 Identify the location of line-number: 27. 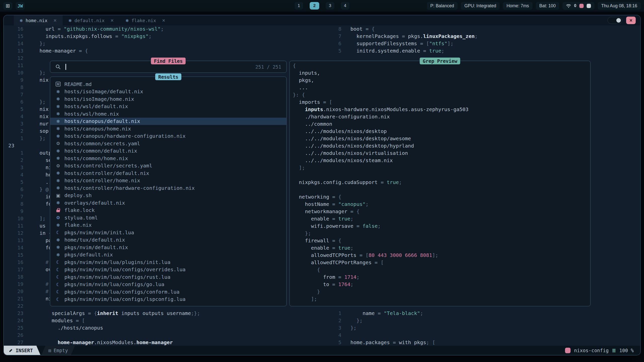
(14, 342).